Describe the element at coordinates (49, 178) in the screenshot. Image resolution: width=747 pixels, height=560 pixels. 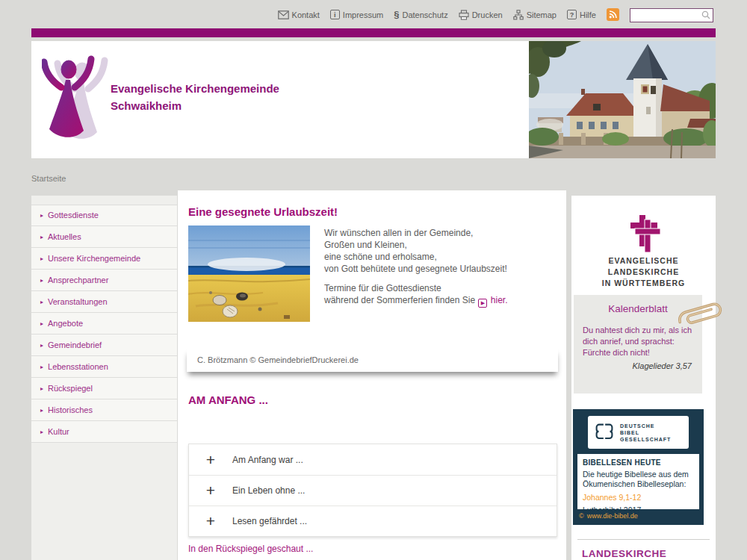
I see `breadcrumb-current: Startseite` at that location.